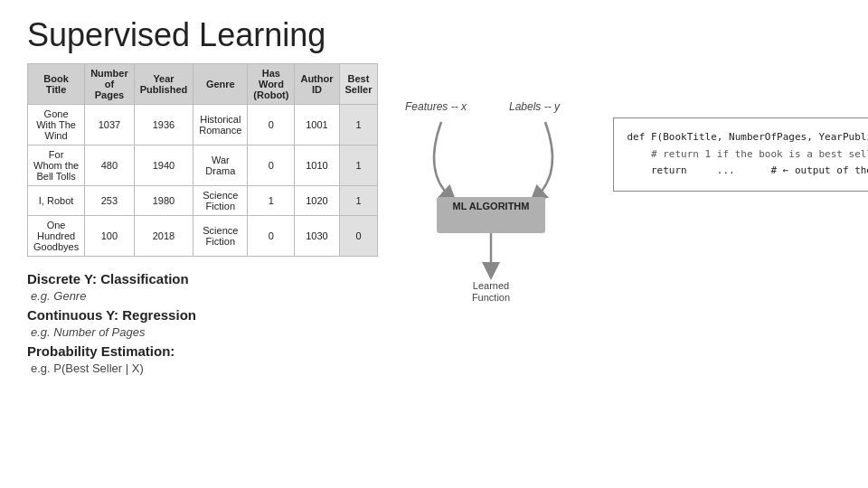 Image resolution: width=868 pixels, height=488 pixels. Describe the element at coordinates (110, 201) in the screenshot. I see `cell-pages-3: 253` at that location.